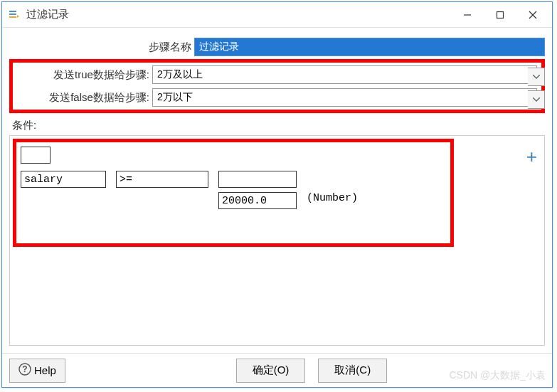  Describe the element at coordinates (25, 370) in the screenshot. I see `help-icon: ?` at that location.